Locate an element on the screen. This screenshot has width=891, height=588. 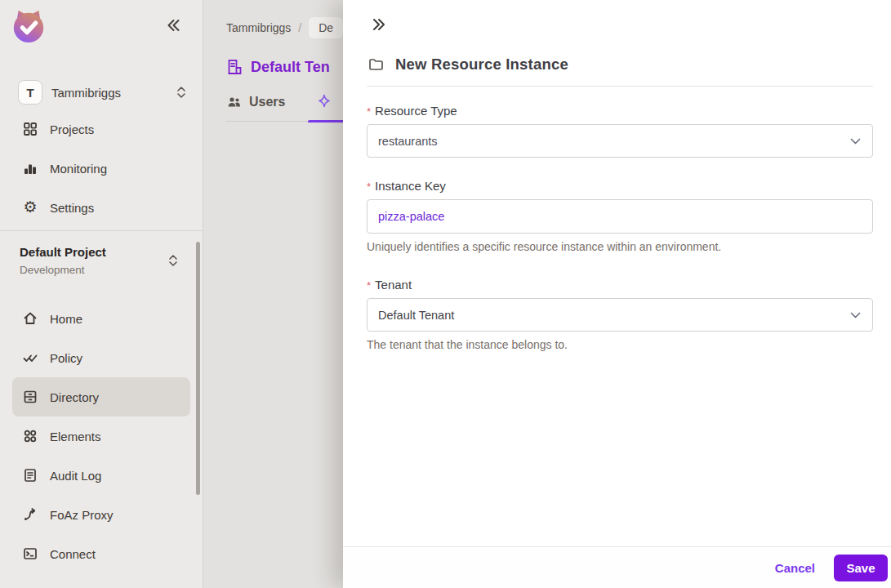
panel-top-bar is located at coordinates (617, 16).